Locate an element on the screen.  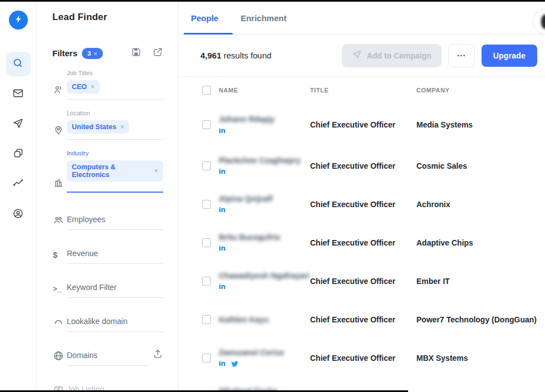
lead-name-blurred: Plackchee Czaghwpry is located at coordinates (264, 160).